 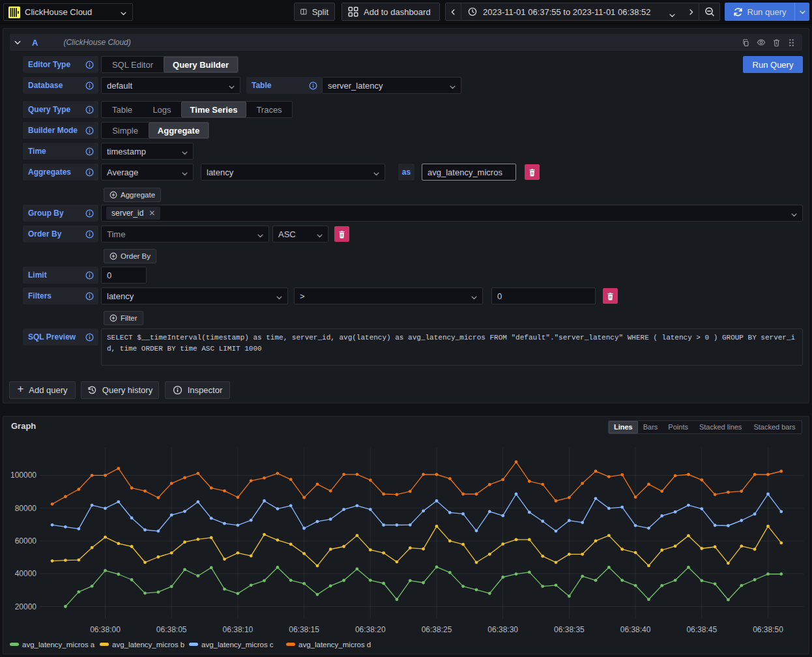 What do you see at coordinates (636, 630) in the screenshot?
I see `svg-text: 06:38:40` at bounding box center [636, 630].